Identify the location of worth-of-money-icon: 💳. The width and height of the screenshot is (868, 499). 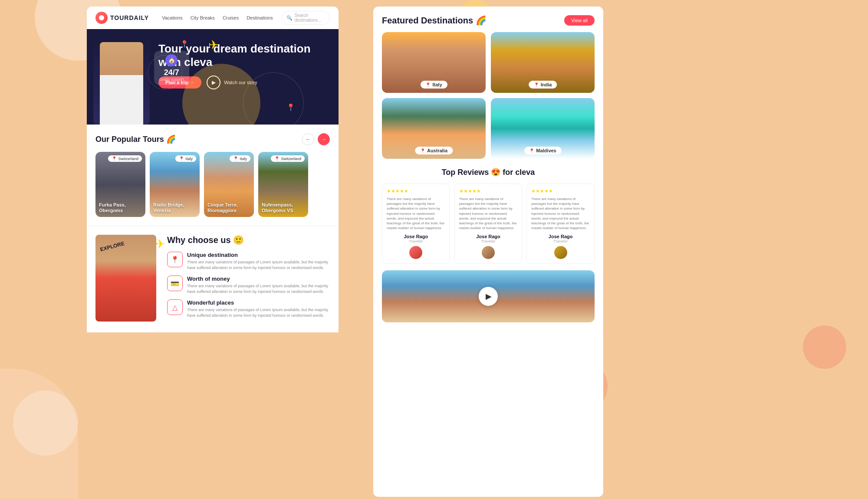
(175, 283).